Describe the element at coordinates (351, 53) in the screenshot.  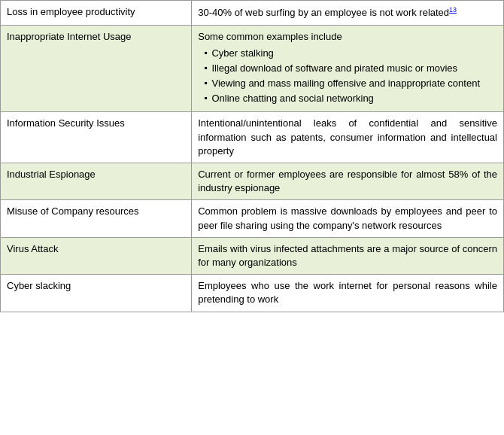
I see `list-item-0: Cyber stalking` at that location.